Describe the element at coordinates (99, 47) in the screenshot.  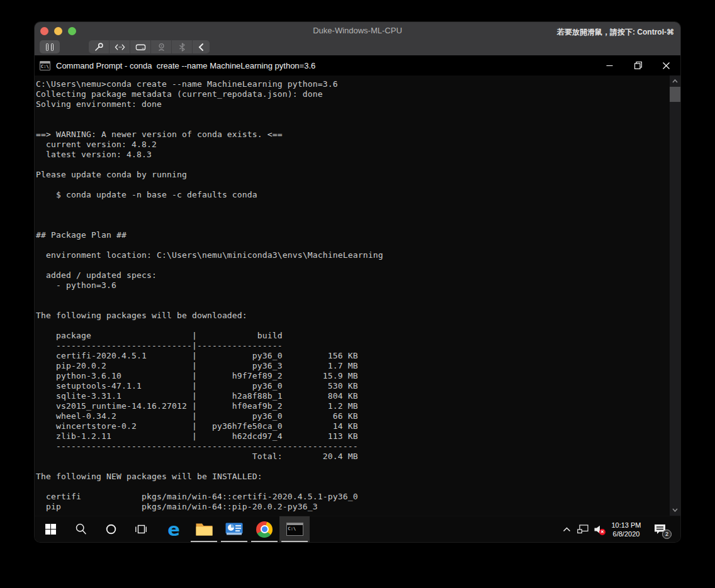
I see `wrench-icon` at that location.